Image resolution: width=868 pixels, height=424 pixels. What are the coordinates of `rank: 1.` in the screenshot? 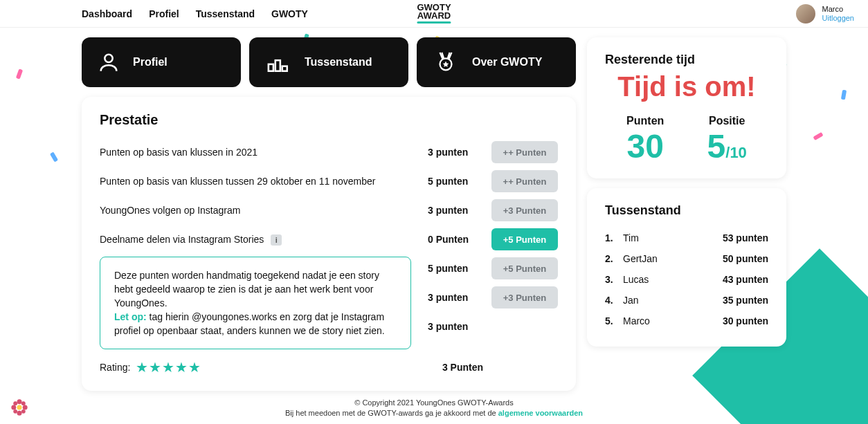 It's located at (614, 238).